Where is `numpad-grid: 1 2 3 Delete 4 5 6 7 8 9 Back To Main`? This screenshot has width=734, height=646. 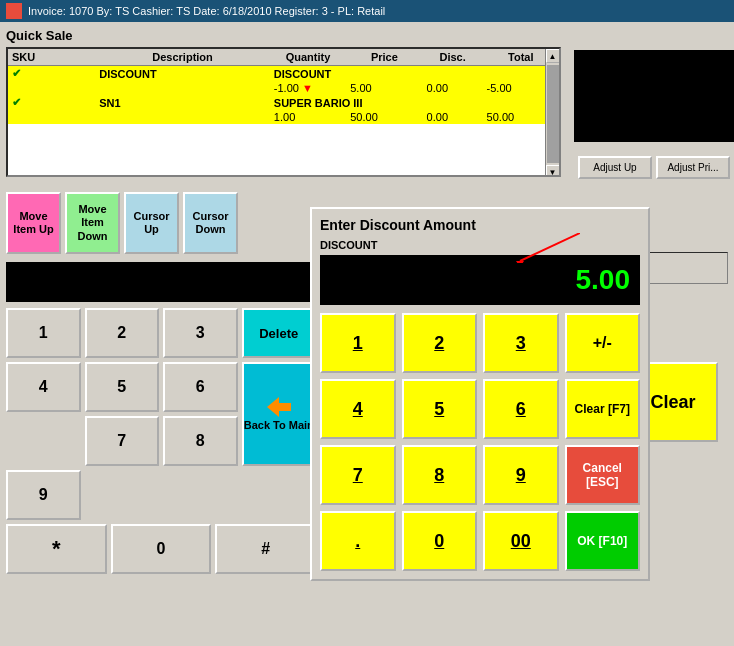
numpad-grid: 1 2 3 Delete 4 5 6 7 8 9 Back To Main is located at coordinates (161, 414).